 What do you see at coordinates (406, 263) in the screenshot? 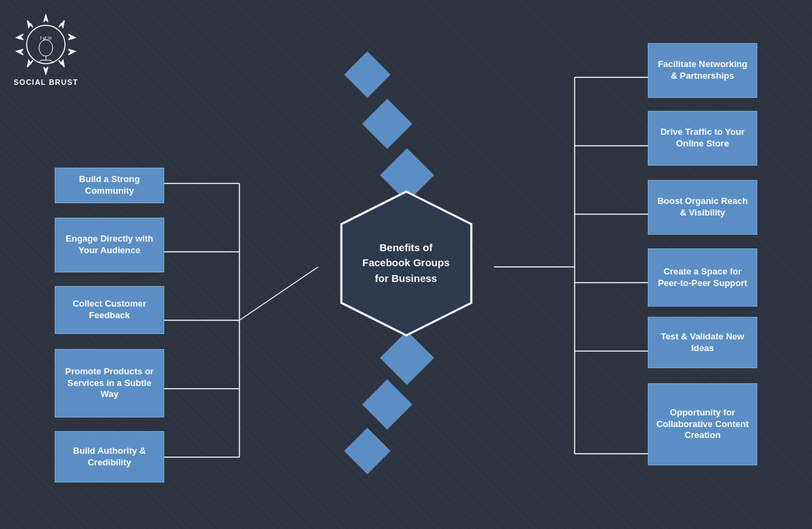
I see `center-title: Benefits of Facebook Groups for Business` at bounding box center [406, 263].